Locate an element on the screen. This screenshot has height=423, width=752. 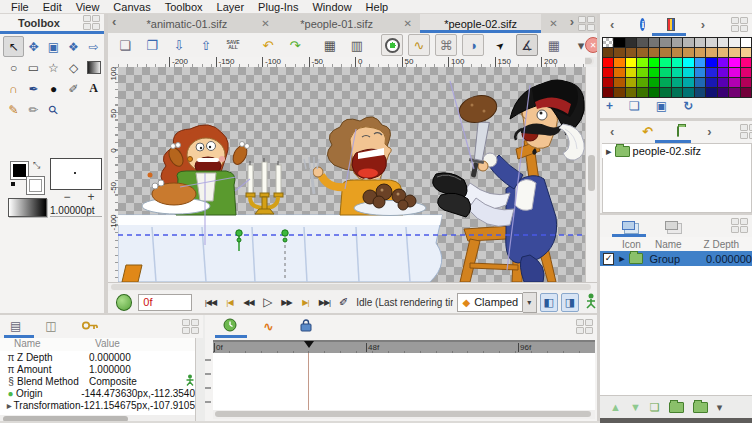
new-group-button is located at coordinates (676, 408).